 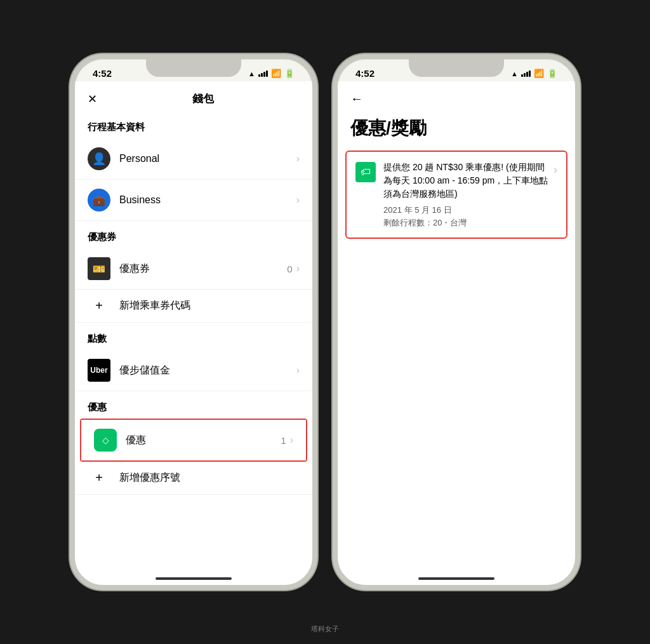 I want to click on uber-cash-label: 優步儲值金, so click(x=208, y=371).